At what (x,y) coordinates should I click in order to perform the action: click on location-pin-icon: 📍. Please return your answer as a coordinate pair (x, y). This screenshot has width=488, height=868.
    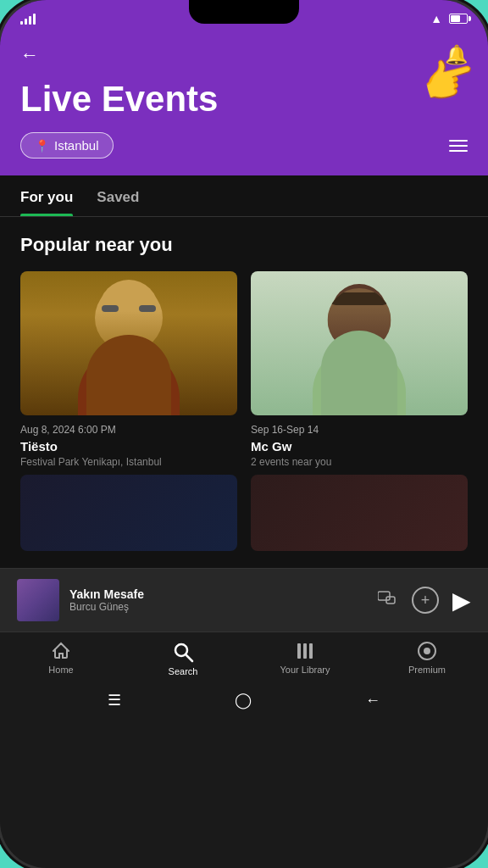
    Looking at the image, I should click on (42, 146).